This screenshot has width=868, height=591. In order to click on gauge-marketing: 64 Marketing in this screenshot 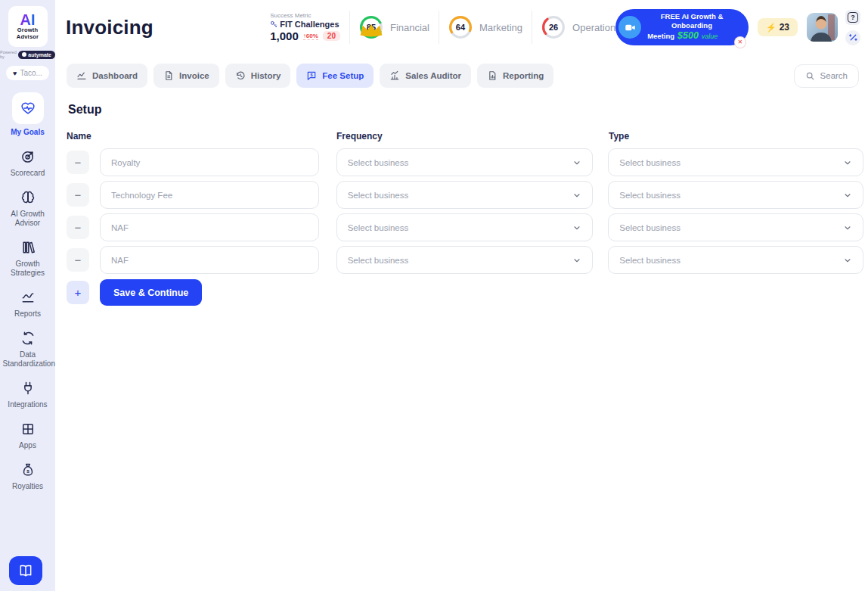, I will do `click(485, 27)`.